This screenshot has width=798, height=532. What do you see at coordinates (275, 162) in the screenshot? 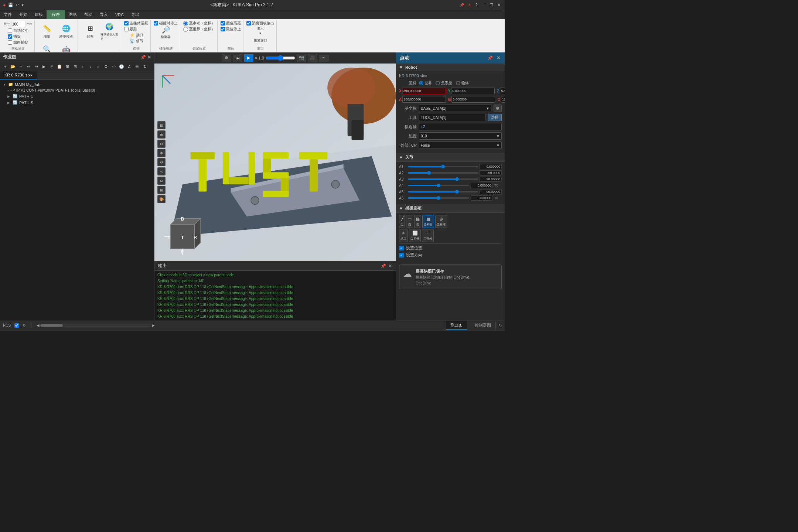
I see `3d-viewport: B T L R F ⊡ ⊕ ⊖ ✥ ↺ ↖ M ⊞` at bounding box center [275, 162].